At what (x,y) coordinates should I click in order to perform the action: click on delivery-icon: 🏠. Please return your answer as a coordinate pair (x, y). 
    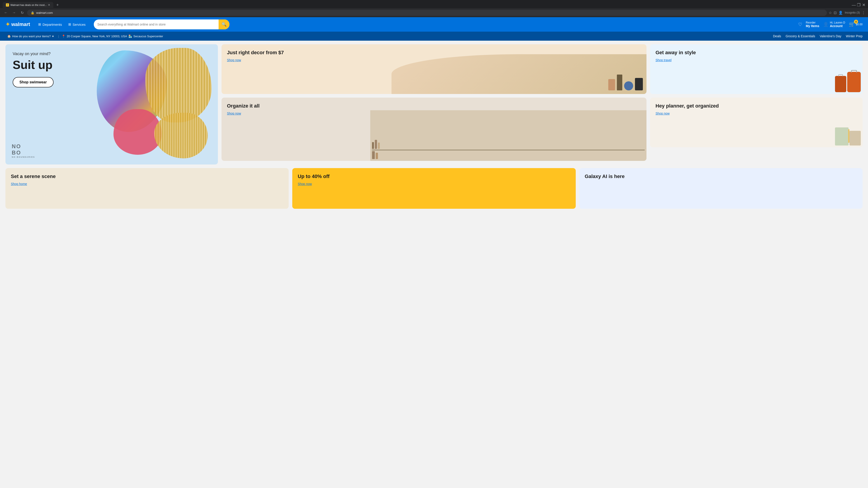
    Looking at the image, I should click on (9, 36).